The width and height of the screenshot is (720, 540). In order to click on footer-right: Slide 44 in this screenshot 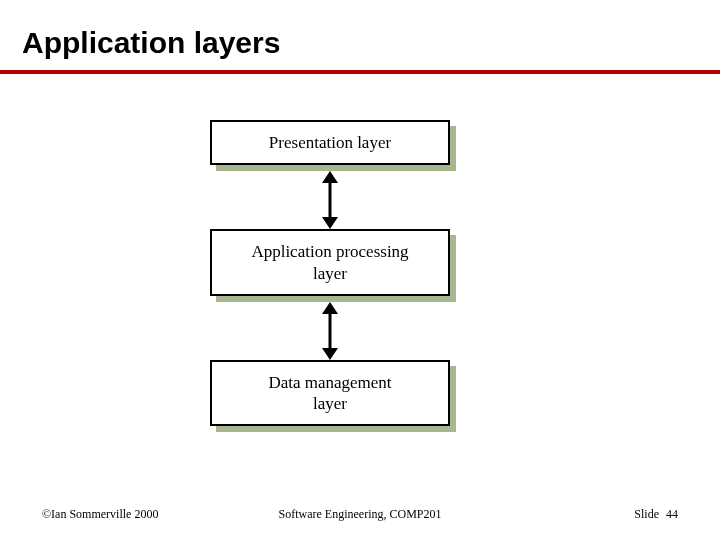, I will do `click(656, 514)`.